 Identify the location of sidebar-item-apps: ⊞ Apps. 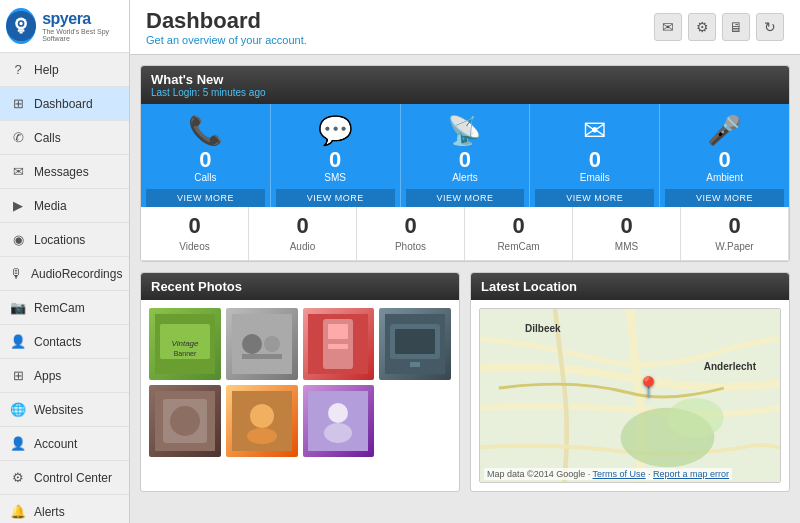
(64, 376).